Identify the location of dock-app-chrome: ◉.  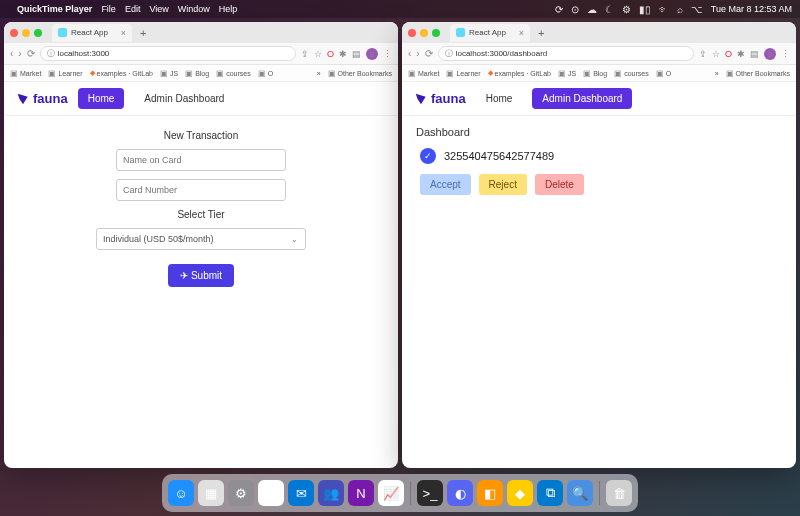
(271, 493).